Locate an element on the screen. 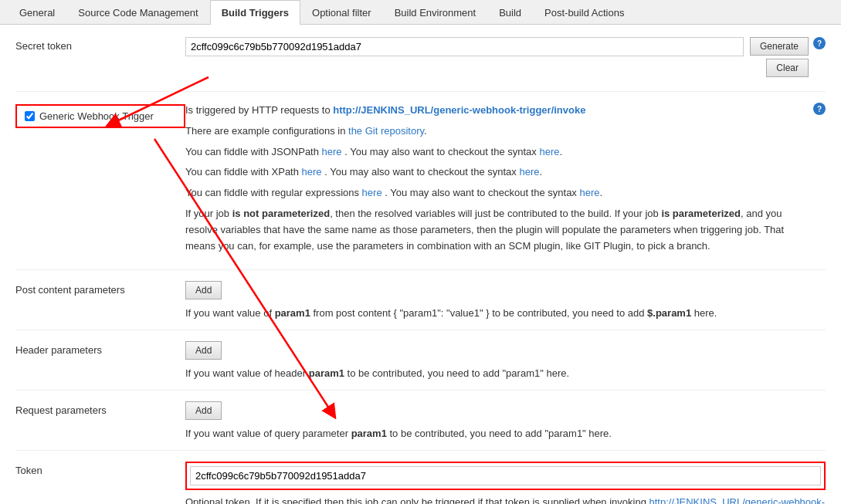  token-input-wrapper is located at coordinates (505, 475).